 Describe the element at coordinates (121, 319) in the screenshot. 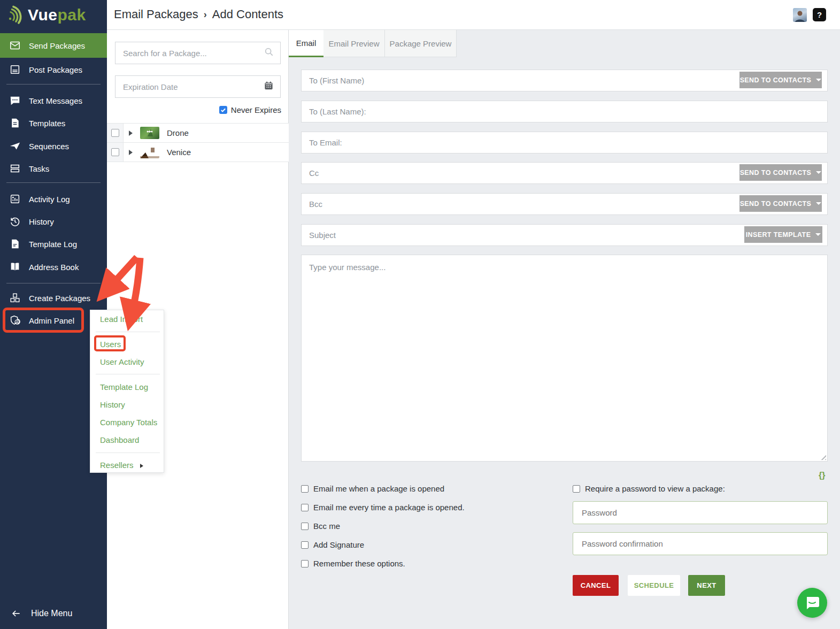

I see `menu-item-lead-import: Lead Import` at that location.